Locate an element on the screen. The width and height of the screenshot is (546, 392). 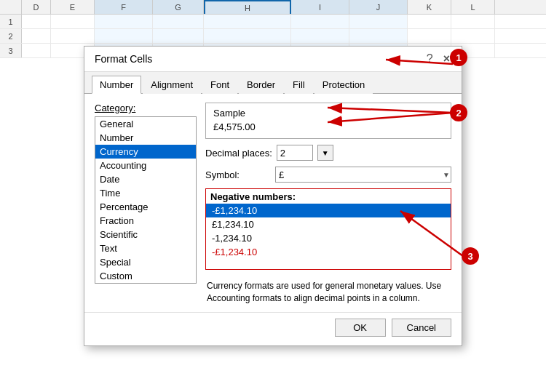
dialog-title: Format Cells is located at coordinates (124, 59).